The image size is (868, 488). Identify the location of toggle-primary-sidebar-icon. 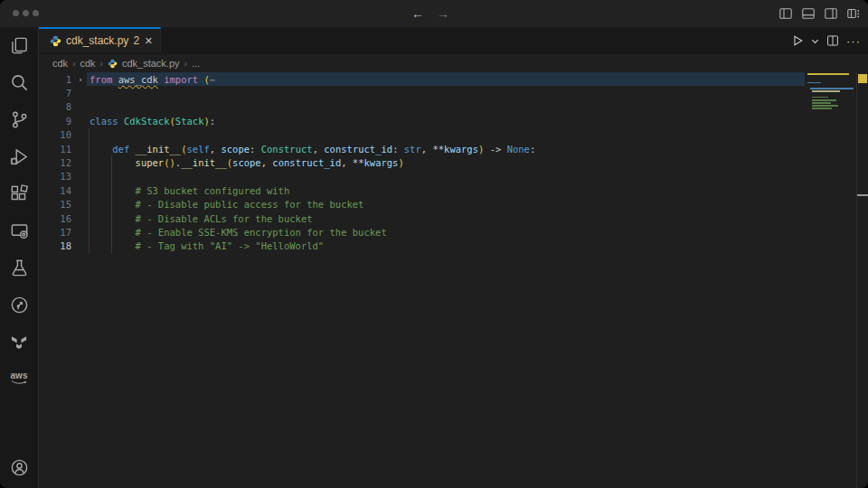
(786, 14).